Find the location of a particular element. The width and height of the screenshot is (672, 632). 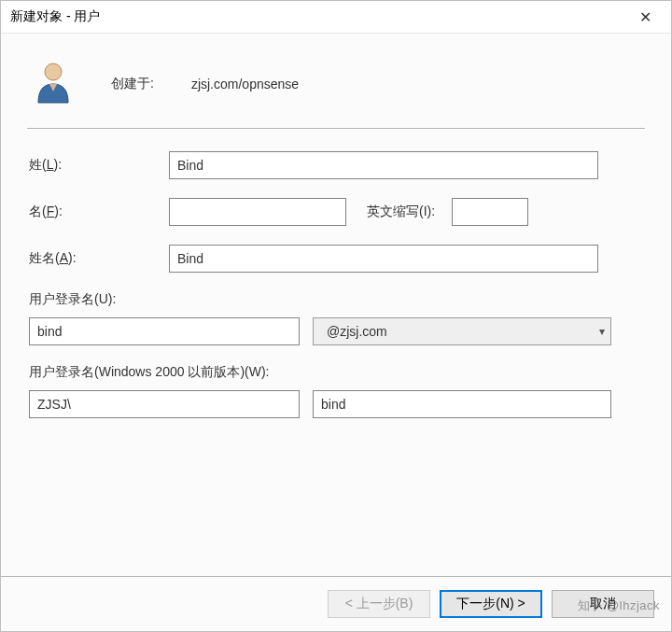

fullname-label: 姓名(A): is located at coordinates (99, 259).